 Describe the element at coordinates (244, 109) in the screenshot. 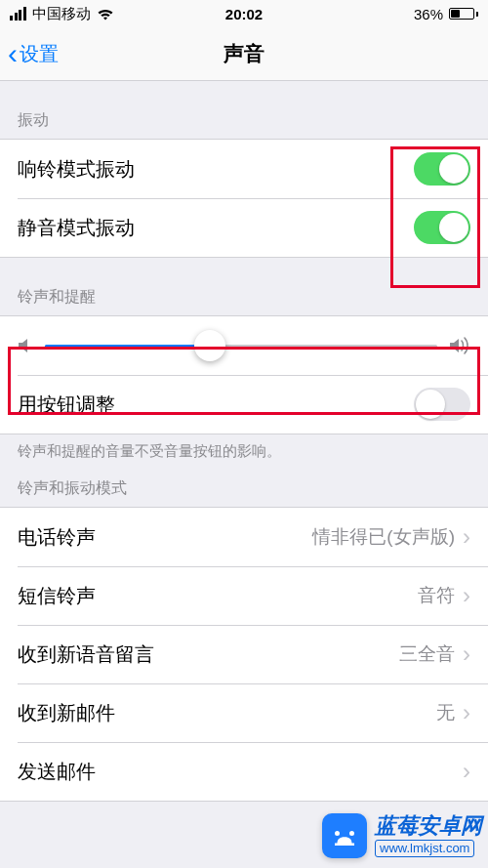

I see `section-header-vibration: 振动` at that location.